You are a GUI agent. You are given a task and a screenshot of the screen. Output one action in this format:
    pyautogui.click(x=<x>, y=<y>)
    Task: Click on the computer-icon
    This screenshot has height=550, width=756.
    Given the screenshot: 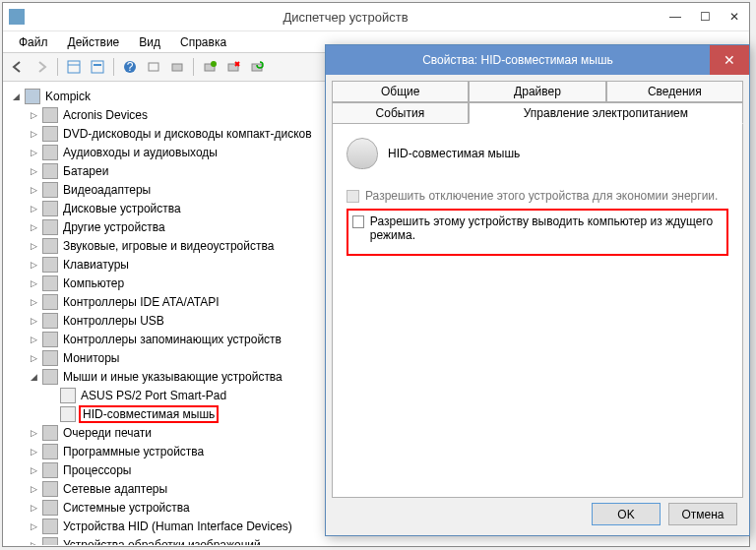 What is the action you would take?
    pyautogui.click(x=32, y=96)
    